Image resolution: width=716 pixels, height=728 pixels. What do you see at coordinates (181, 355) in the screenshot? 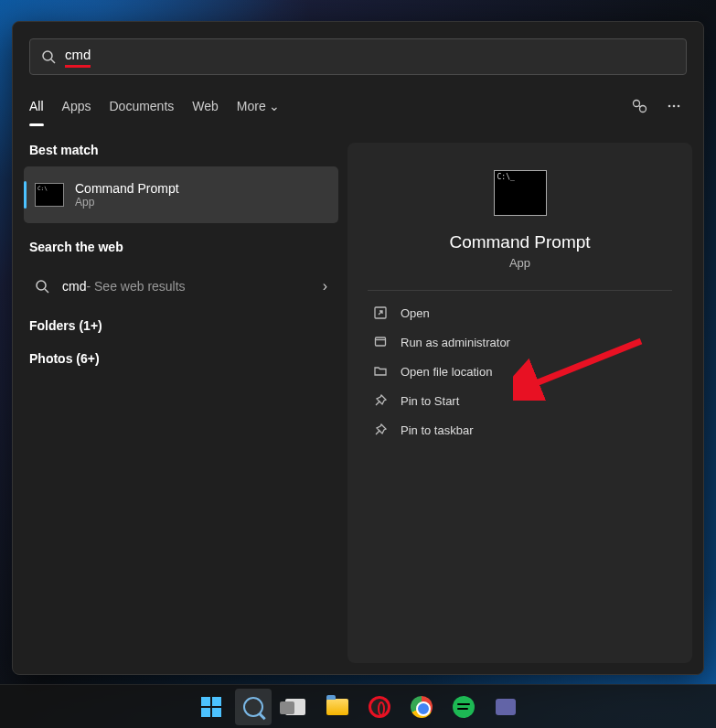
I see `photos-result: Photos (6+)` at bounding box center [181, 355].